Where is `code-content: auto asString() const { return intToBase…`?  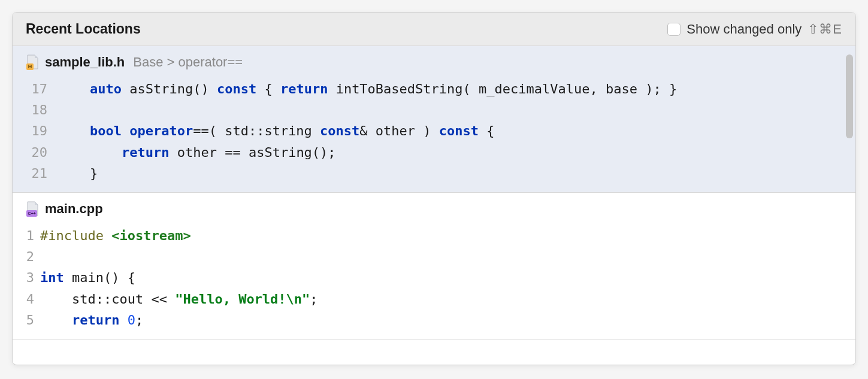 code-content: auto asString() const { return intToBase… is located at coordinates (368, 89).